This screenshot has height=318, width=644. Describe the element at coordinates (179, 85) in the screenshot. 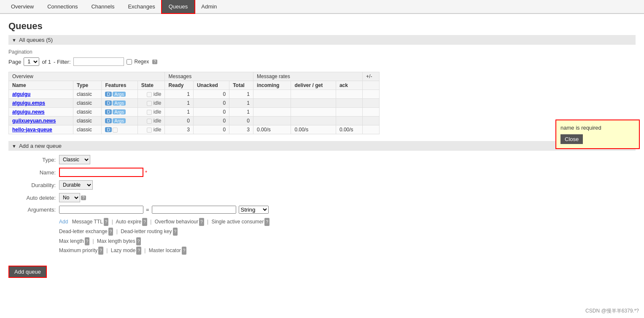

I see `col-ready: Ready` at that location.